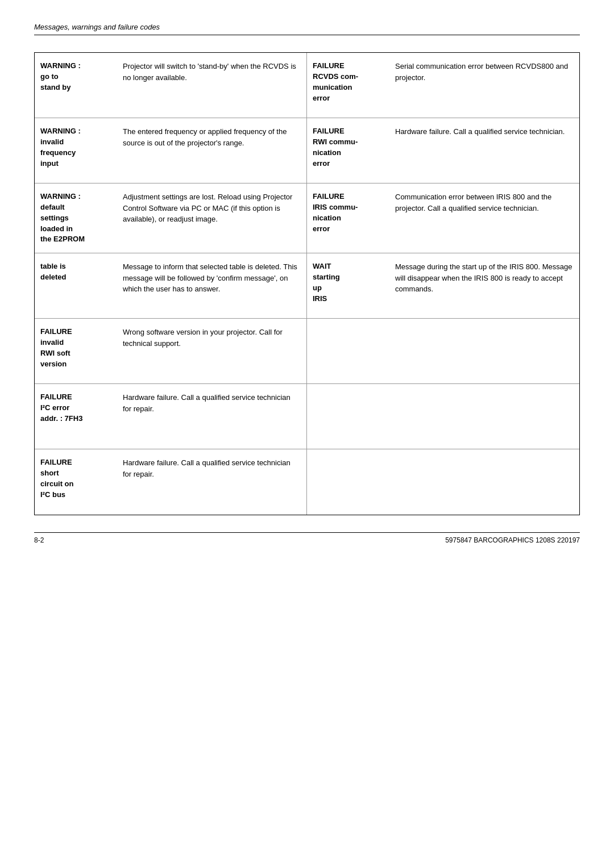 The image size is (614, 868). Describe the element at coordinates (351, 197) in the screenshot. I see `type-2-right: FAILURE` at that location.